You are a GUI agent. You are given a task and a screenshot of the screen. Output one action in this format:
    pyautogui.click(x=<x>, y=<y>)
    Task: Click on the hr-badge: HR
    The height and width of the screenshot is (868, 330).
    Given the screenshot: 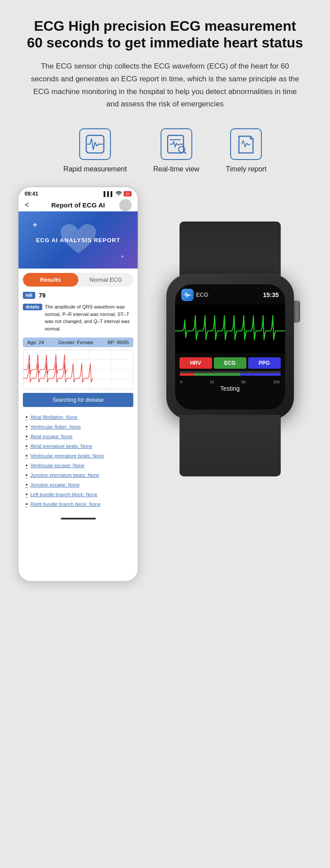 What is the action you would take?
    pyautogui.click(x=29, y=295)
    